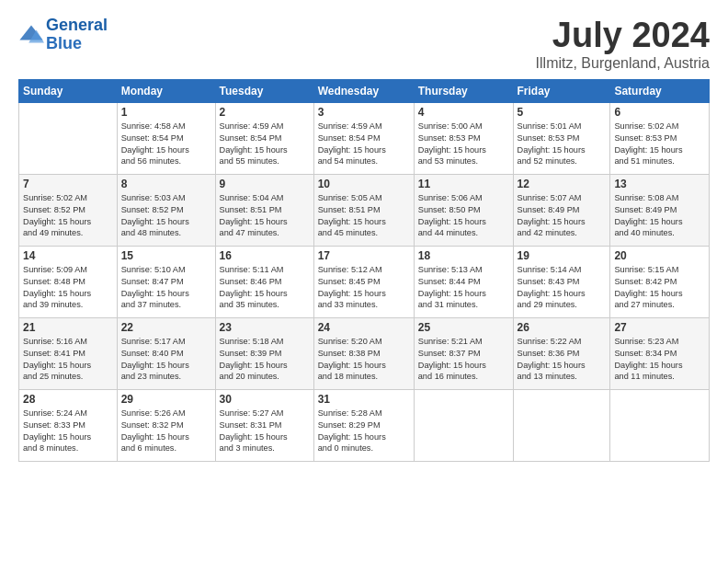 The width and height of the screenshot is (728, 563). I want to click on day-info: Sunrise: 5:16 AM Sunset: 8:41 PM Dayligh…, so click(68, 360).